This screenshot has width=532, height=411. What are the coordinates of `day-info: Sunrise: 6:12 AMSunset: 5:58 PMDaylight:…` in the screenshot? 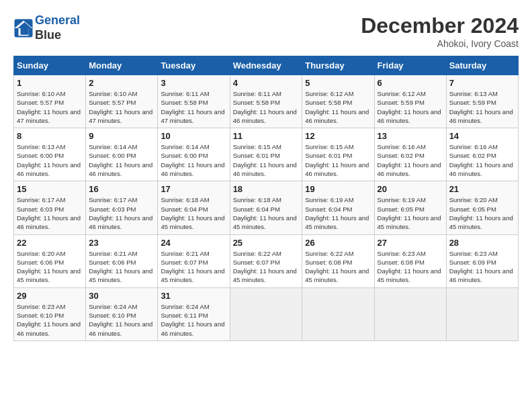 It's located at (338, 107).